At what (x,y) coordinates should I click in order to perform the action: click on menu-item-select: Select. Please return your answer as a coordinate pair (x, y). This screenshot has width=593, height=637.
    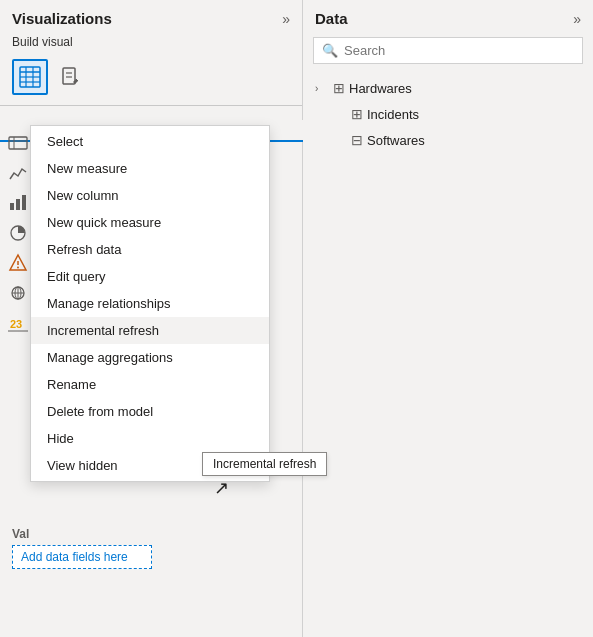
    Looking at the image, I should click on (150, 140).